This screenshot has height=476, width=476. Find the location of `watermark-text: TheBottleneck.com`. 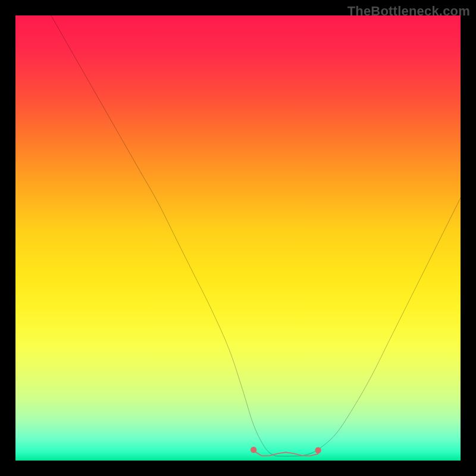

watermark-text: TheBottleneck.com is located at coordinates (409, 11).